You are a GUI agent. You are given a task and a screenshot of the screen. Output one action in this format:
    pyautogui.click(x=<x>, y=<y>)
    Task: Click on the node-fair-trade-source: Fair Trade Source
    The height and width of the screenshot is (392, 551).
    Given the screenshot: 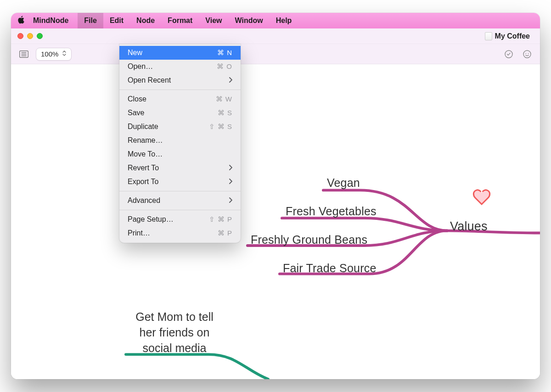 What is the action you would take?
    pyautogui.click(x=330, y=268)
    